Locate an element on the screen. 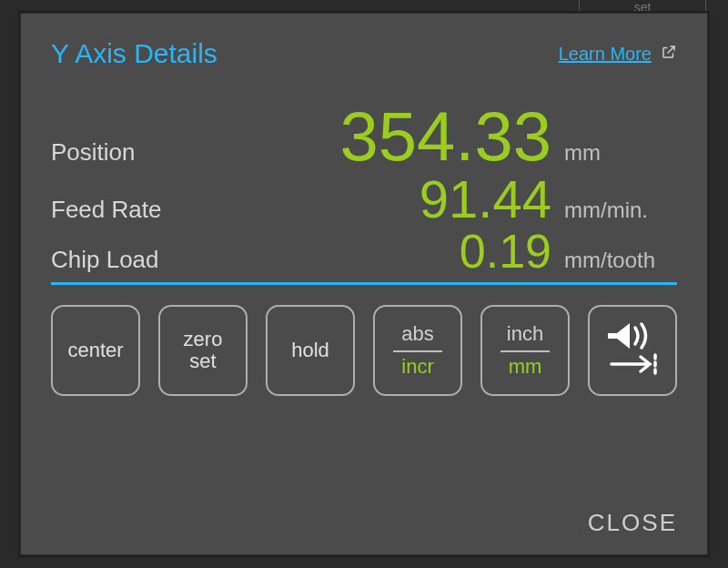 This screenshot has width=728, height=568. zero-set-line1: zero is located at coordinates (204, 340).